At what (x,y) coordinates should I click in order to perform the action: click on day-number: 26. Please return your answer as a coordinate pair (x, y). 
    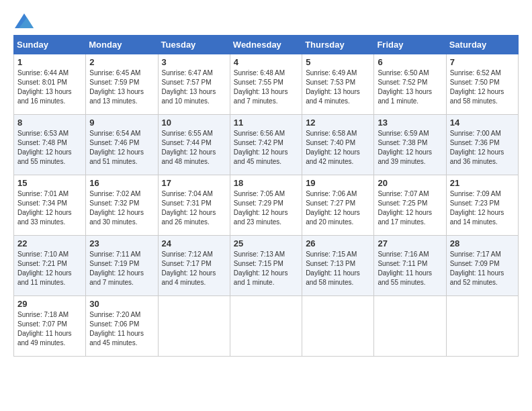
    Looking at the image, I should click on (338, 243).